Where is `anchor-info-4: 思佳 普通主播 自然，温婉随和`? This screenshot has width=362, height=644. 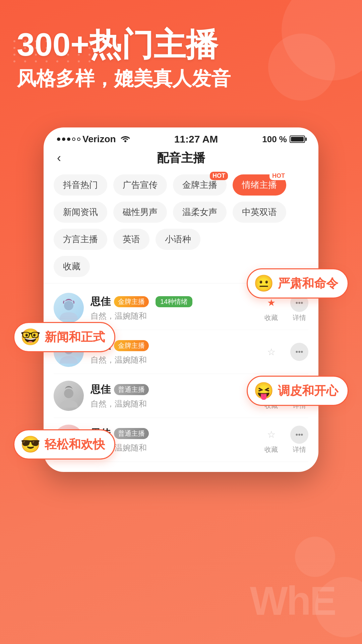 anchor-info-4: 思佳 普通主播 自然，温婉随和 is located at coordinates (176, 440).